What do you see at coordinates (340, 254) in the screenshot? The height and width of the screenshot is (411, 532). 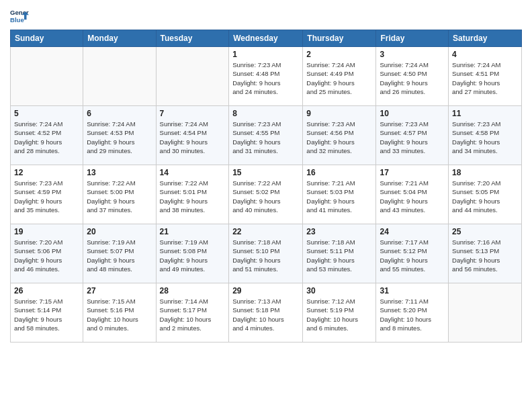 I see `calendar-cell: 23Sunrise: 7:18 AM Sunset: 5:11 PM Dayli…` at bounding box center [340, 254].